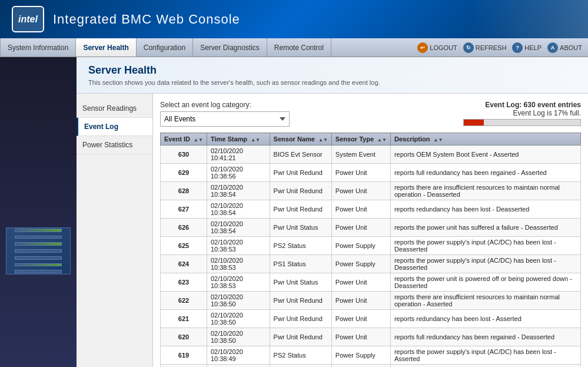  I want to click on app-title: Integrated BMC Web Console, so click(147, 19).